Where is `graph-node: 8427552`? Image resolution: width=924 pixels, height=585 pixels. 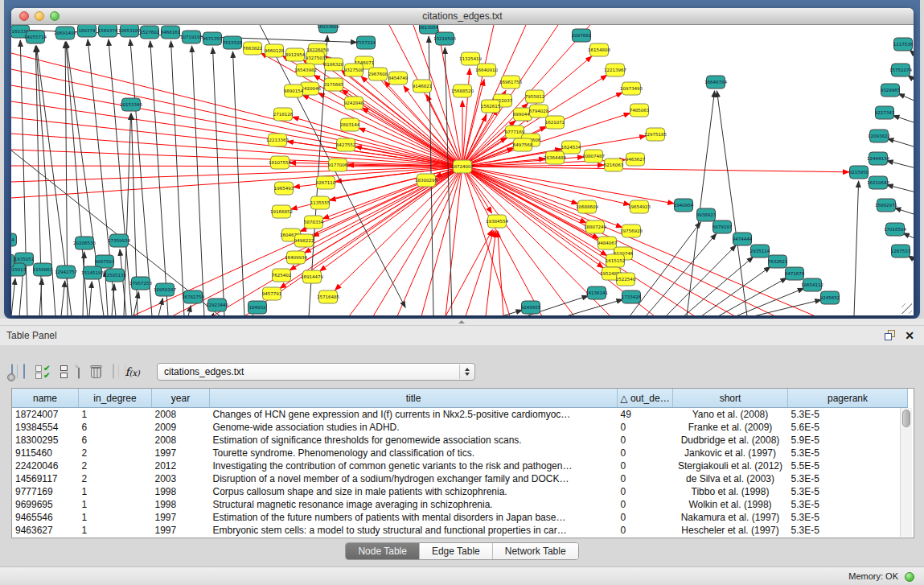 graph-node: 8427552 is located at coordinates (346, 145).